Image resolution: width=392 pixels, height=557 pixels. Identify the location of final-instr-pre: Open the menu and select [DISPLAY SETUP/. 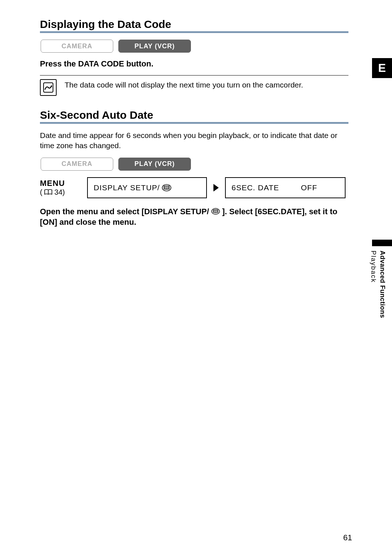
(126, 211).